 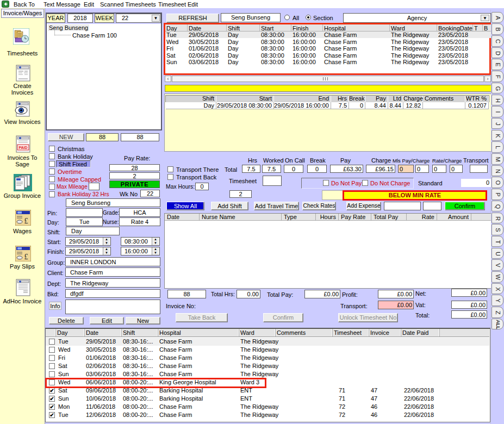 What do you see at coordinates (23, 148) in the screenshot?
I see `svg-text: PAID` at bounding box center [23, 148].